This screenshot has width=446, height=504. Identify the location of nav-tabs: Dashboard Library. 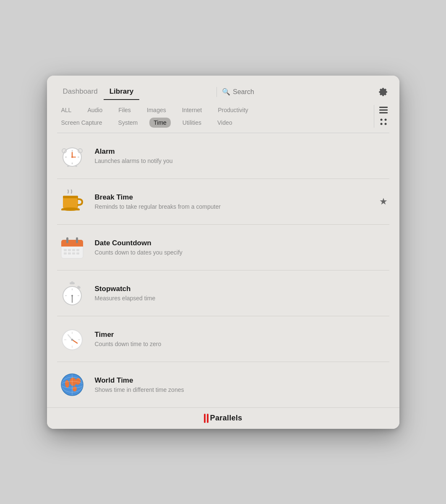
(134, 92).